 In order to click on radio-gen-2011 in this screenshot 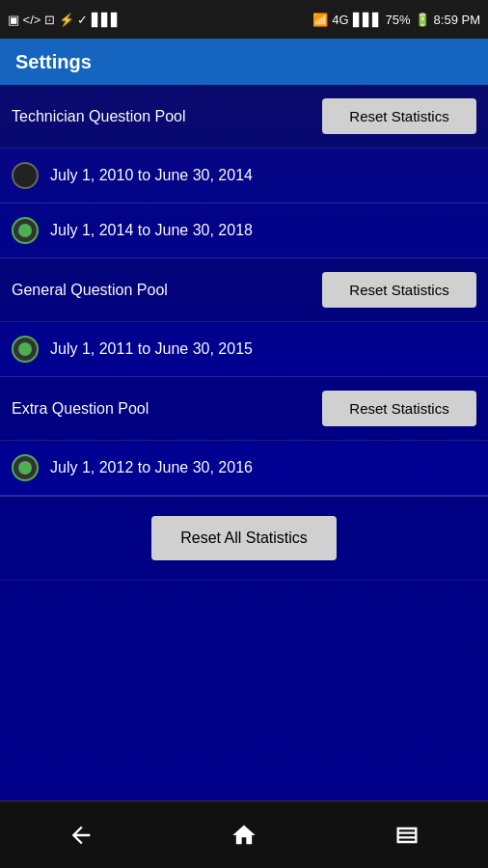, I will do `click(25, 349)`.